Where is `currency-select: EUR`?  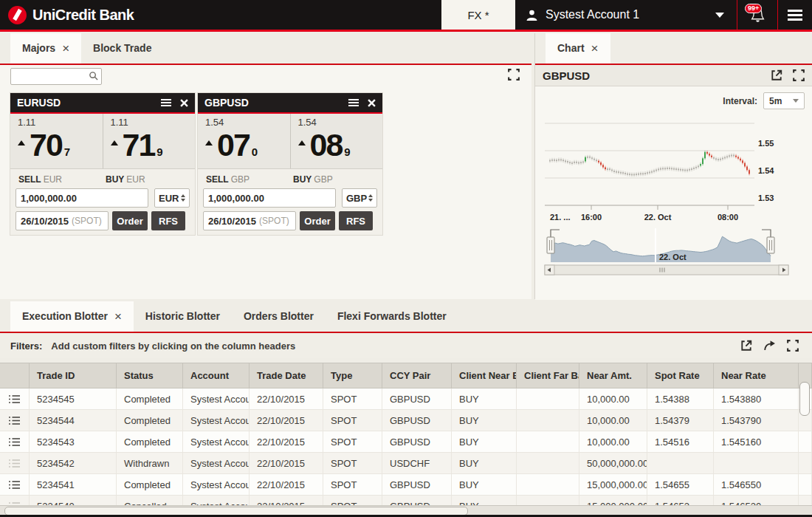
currency-select: EUR is located at coordinates (172, 198).